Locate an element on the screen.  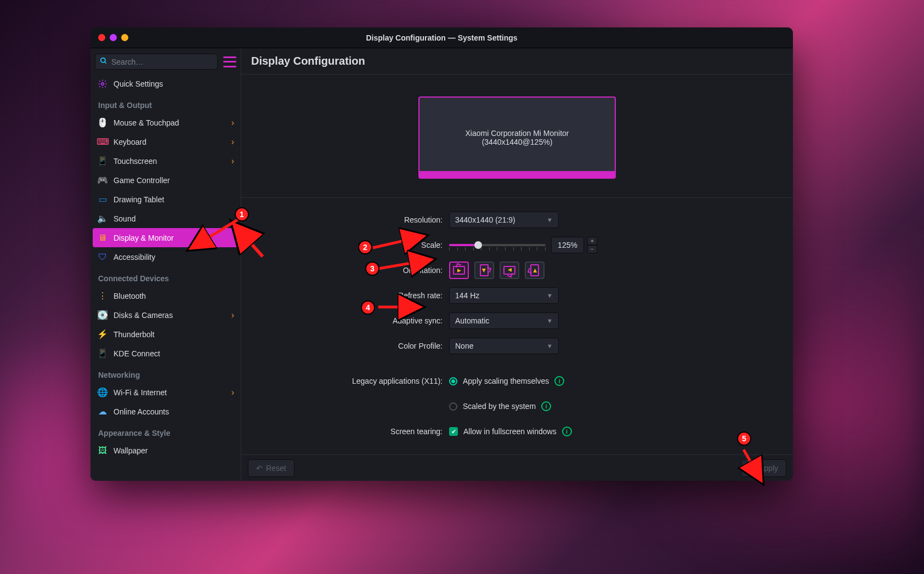
sidebar-item-wifi: 🌐Wi-Fi & Internet› is located at coordinates (166, 393).